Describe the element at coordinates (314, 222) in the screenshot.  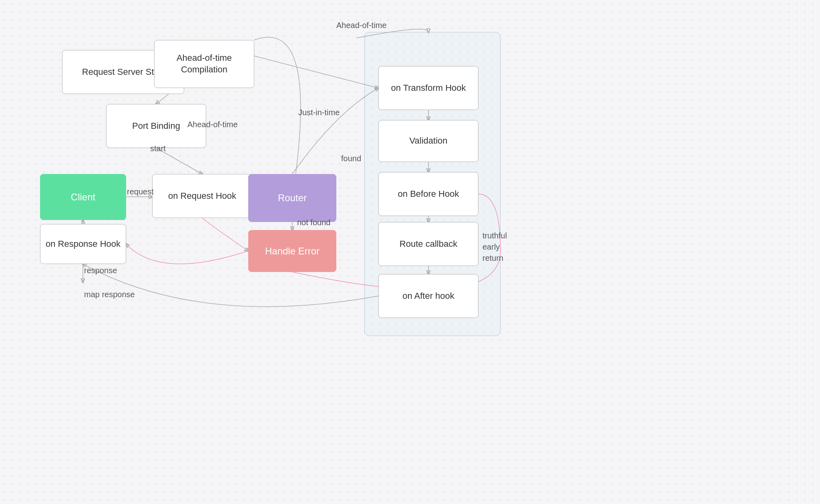
I see `label-not-found: not found` at that location.